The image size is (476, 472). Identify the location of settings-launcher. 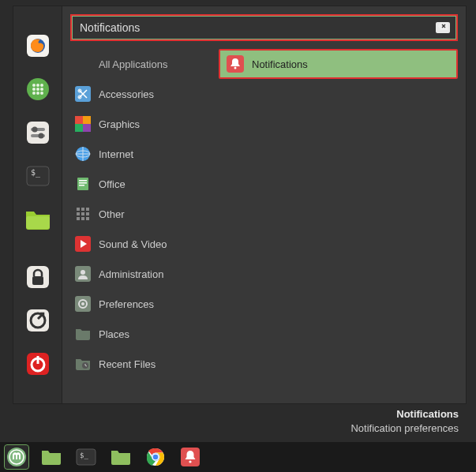
(38, 133).